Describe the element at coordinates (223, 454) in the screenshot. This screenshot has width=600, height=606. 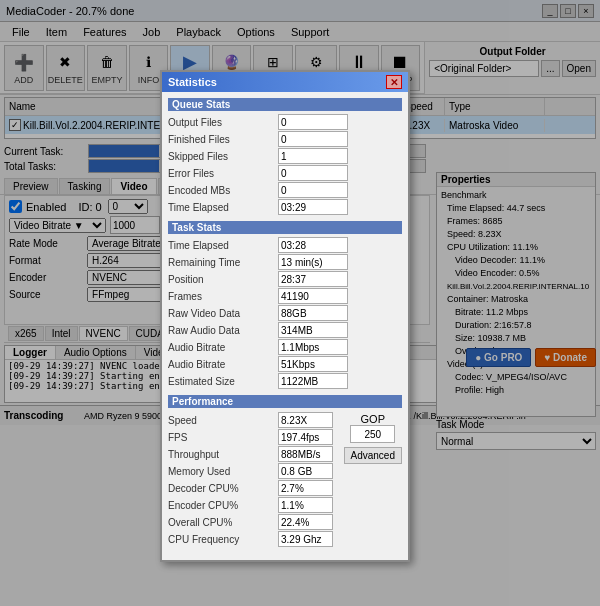
I see `perf-throughput-label: Throughput` at that location.